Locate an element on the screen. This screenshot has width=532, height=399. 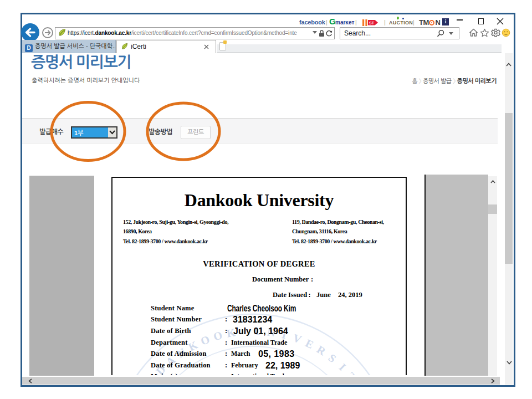
svg-text: S is located at coordinates (332, 358).